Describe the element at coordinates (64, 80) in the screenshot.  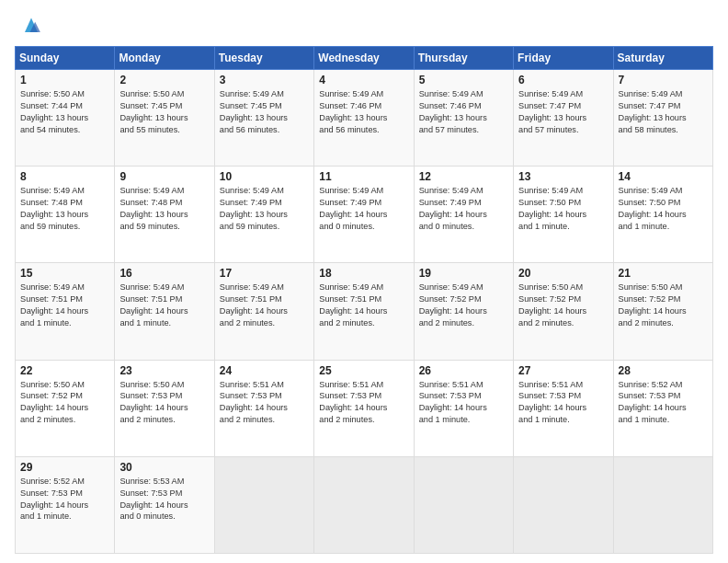
I see `day-number: 1` at that location.